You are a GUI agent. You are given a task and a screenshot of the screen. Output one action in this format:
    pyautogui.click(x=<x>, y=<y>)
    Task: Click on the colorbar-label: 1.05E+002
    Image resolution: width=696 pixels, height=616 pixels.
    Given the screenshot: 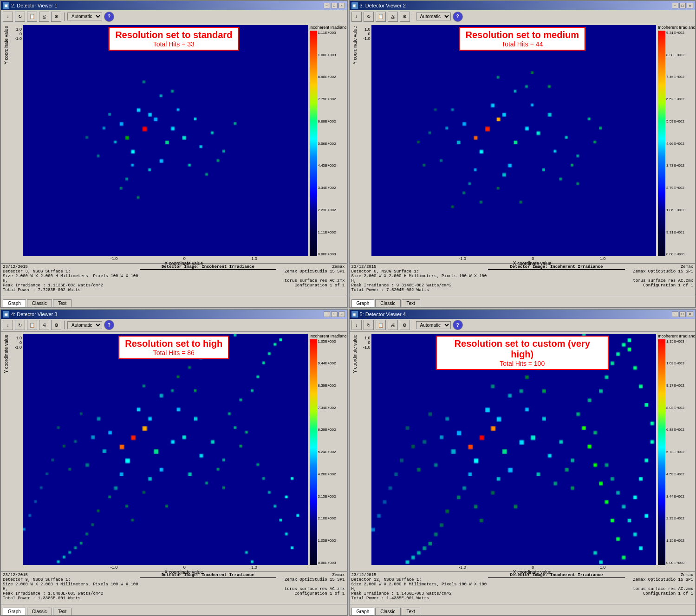 What is the action you would take?
    pyautogui.click(x=327, y=540)
    